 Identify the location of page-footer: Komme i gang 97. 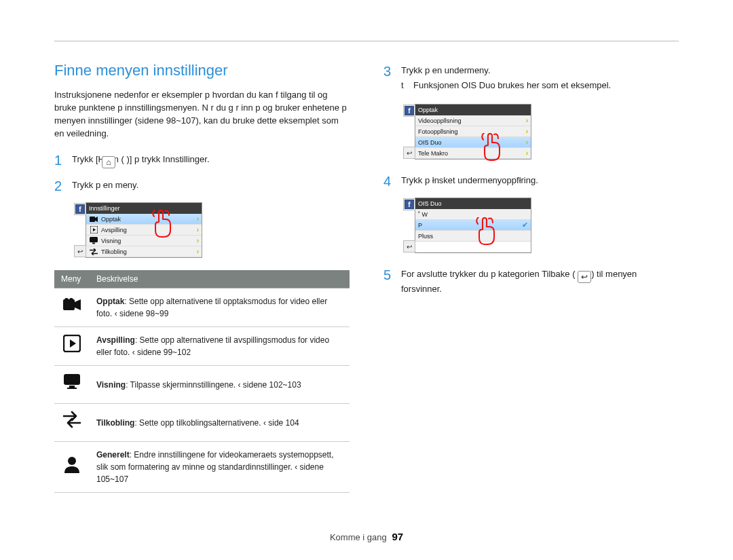
(366, 536).